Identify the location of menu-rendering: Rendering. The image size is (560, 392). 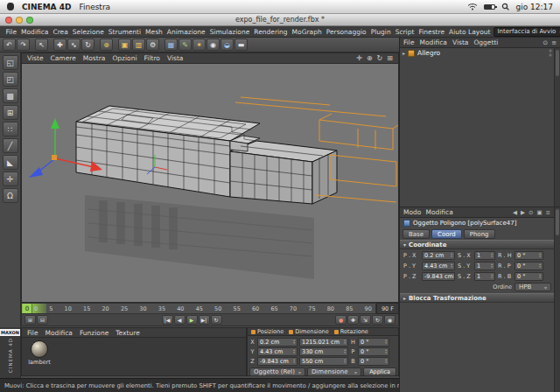
(271, 32).